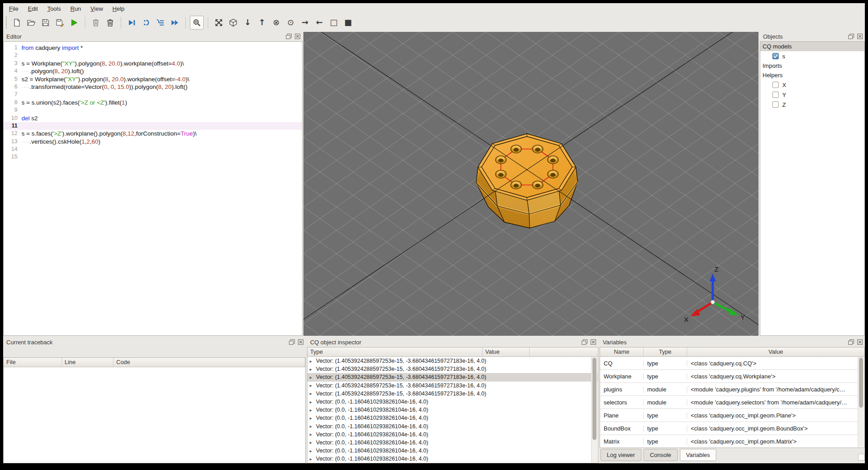  Describe the element at coordinates (31, 22) in the screenshot. I see `open-script-button` at that location.